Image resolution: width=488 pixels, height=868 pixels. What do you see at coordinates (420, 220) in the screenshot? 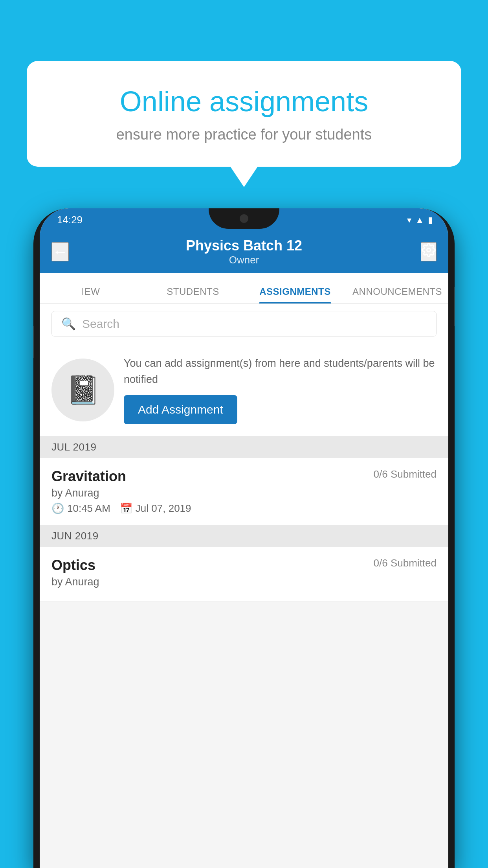
I see `signal-icon: ▲` at bounding box center [420, 220].